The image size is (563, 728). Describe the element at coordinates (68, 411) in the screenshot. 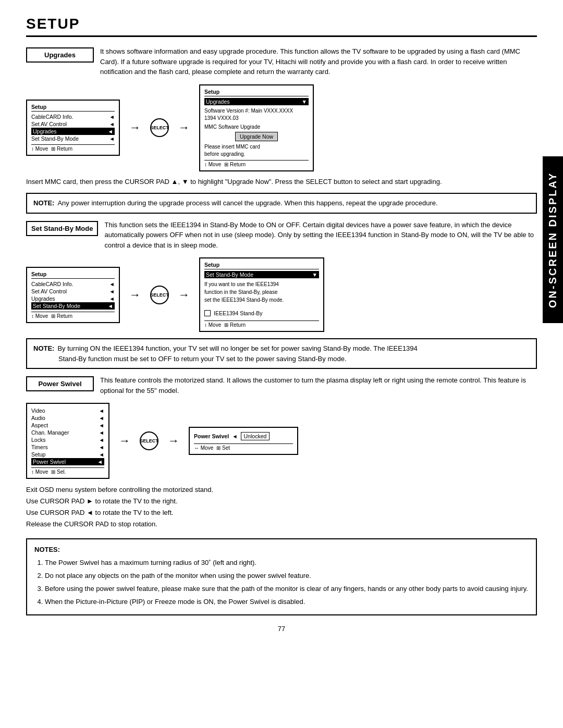

I see `ps-menu-video: Video◄` at that location.